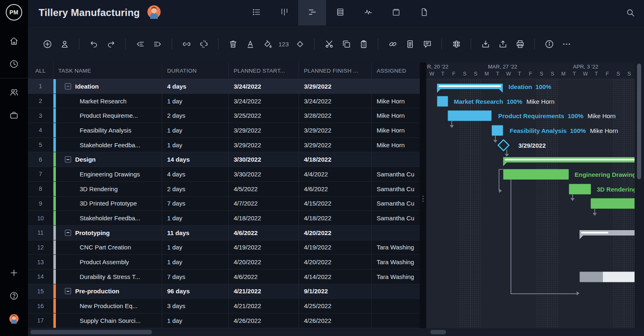 The image size is (644, 336). I want to click on search-icon, so click(630, 13).